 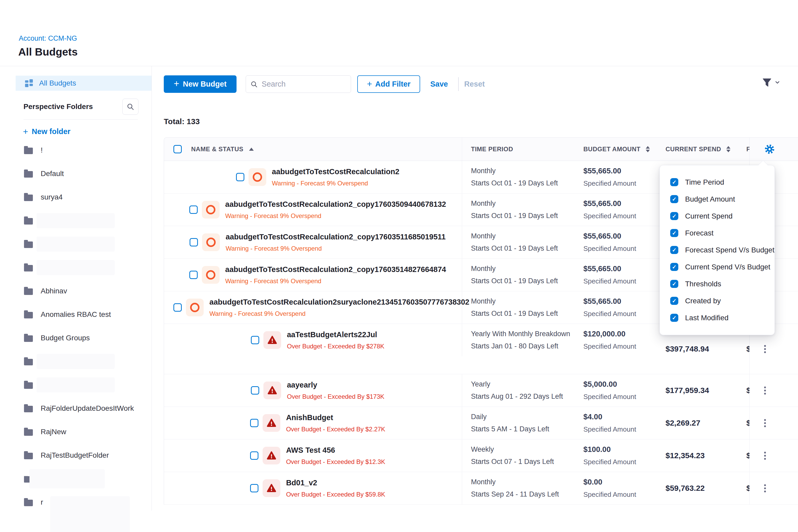 I want to click on column-menu-item: ✓ Current Spend V/s Budget, so click(x=722, y=267).